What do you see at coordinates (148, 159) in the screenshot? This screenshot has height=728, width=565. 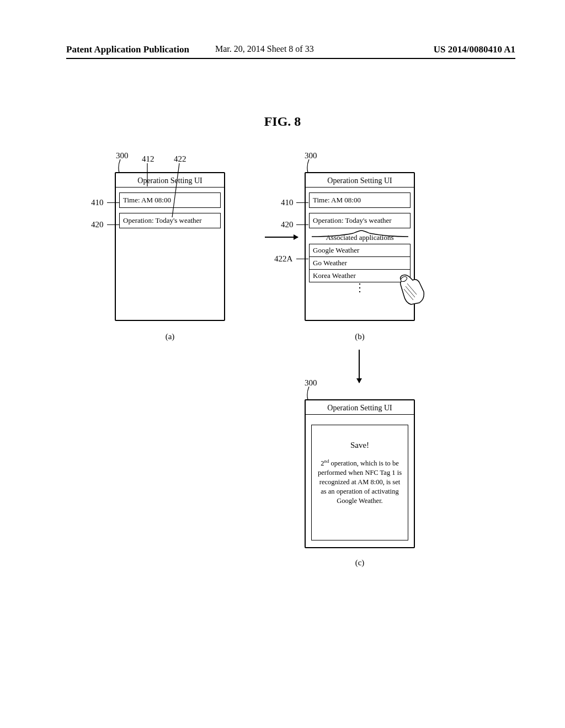 I see `ref-412: 412` at bounding box center [148, 159].